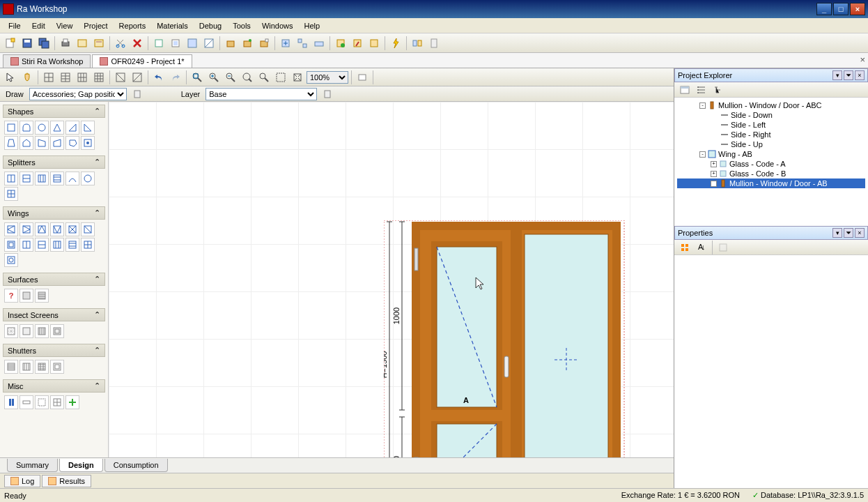  I want to click on pe-close-button: ×, so click(860, 75).